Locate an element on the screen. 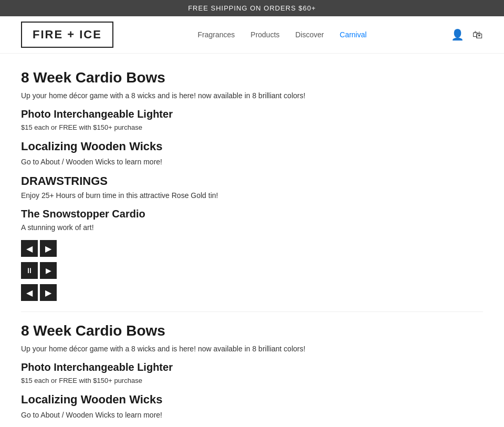  logo: FIRE + ICE is located at coordinates (67, 35).